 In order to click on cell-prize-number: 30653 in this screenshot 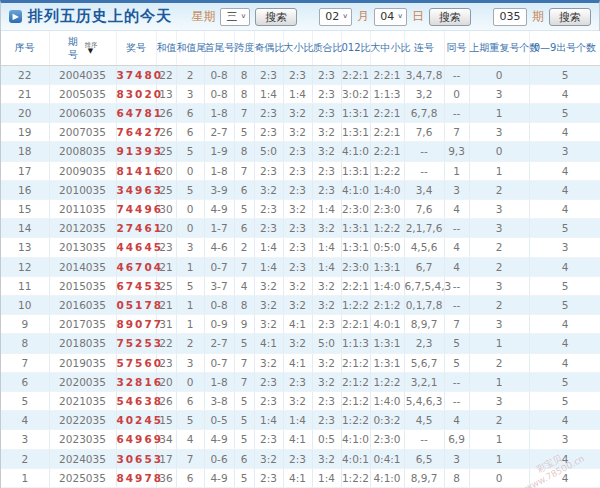, I will do `click(136, 458)`.